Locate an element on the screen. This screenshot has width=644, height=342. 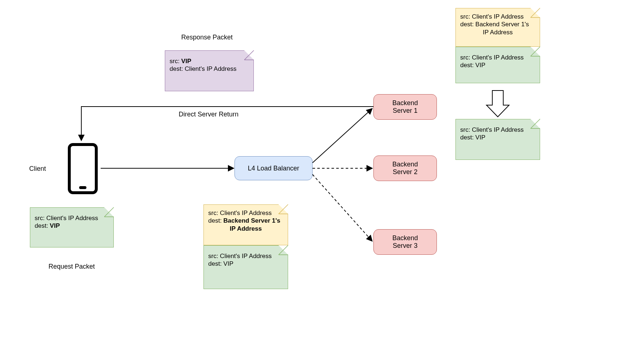
note-lb-outer-packet: src: Client's IP Address dest: Backend S… is located at coordinates (246, 225).